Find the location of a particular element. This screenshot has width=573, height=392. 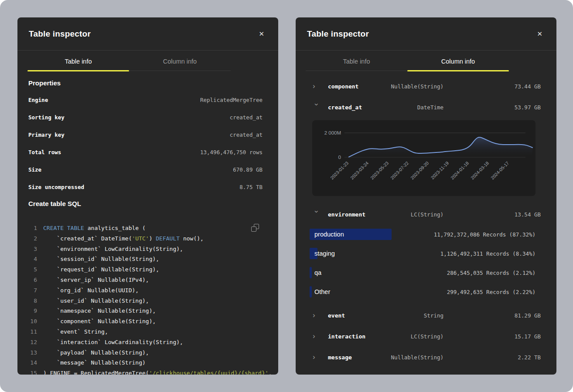

environment-value-label: production is located at coordinates (329, 234).